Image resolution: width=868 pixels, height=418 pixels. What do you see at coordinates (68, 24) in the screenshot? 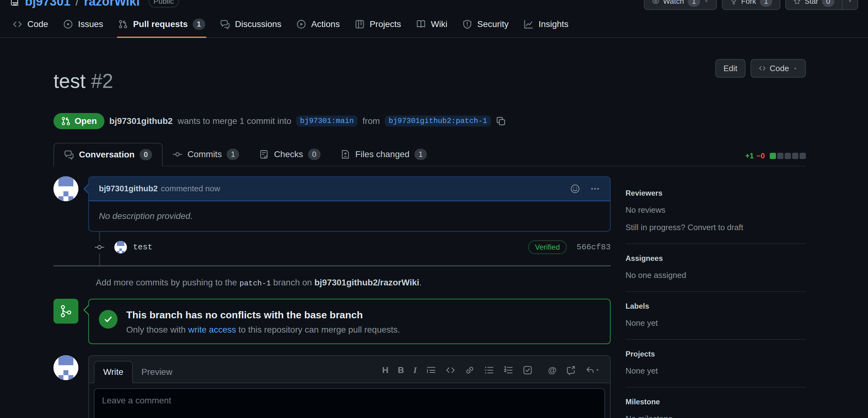
I see `issue-icon` at bounding box center [68, 24].